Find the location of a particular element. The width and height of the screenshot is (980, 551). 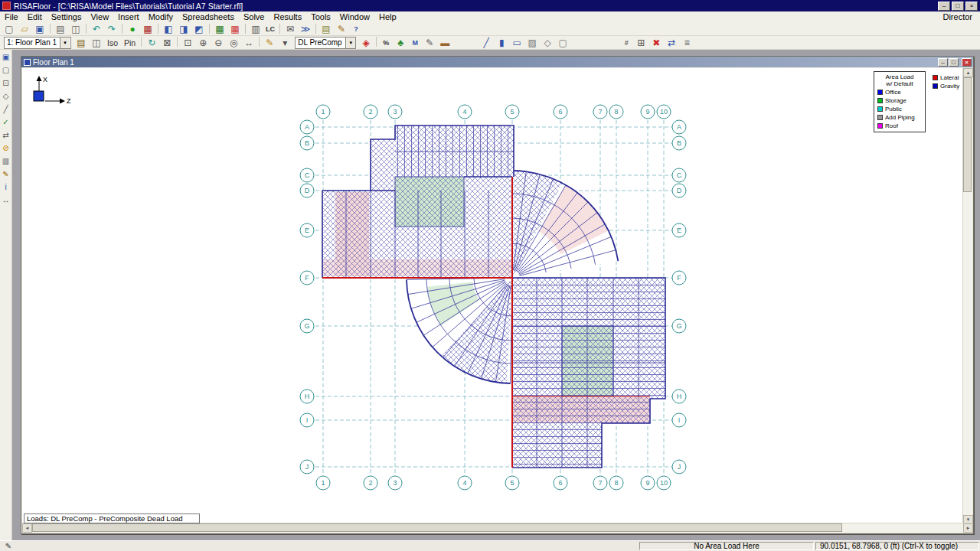

grid-bubble-col-7-bottom: 7 is located at coordinates (600, 483).